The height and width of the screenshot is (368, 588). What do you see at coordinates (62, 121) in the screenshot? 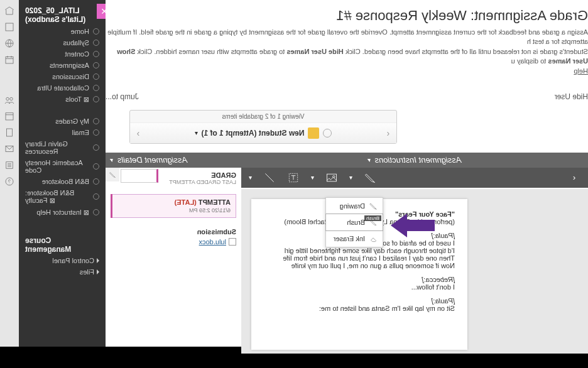
I see `sidebar-item: My Grades` at bounding box center [62, 121].